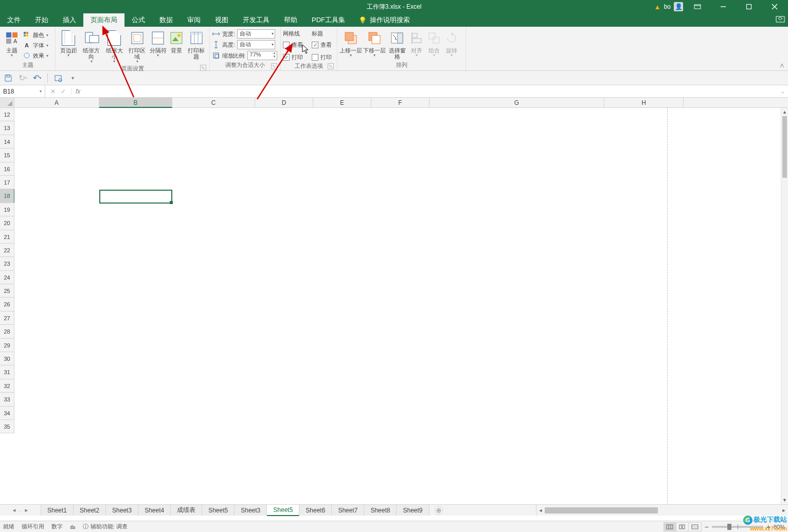 The width and height of the screenshot is (788, 532). What do you see at coordinates (222, 20) in the screenshot?
I see `tab-view: 视图` at bounding box center [222, 20].